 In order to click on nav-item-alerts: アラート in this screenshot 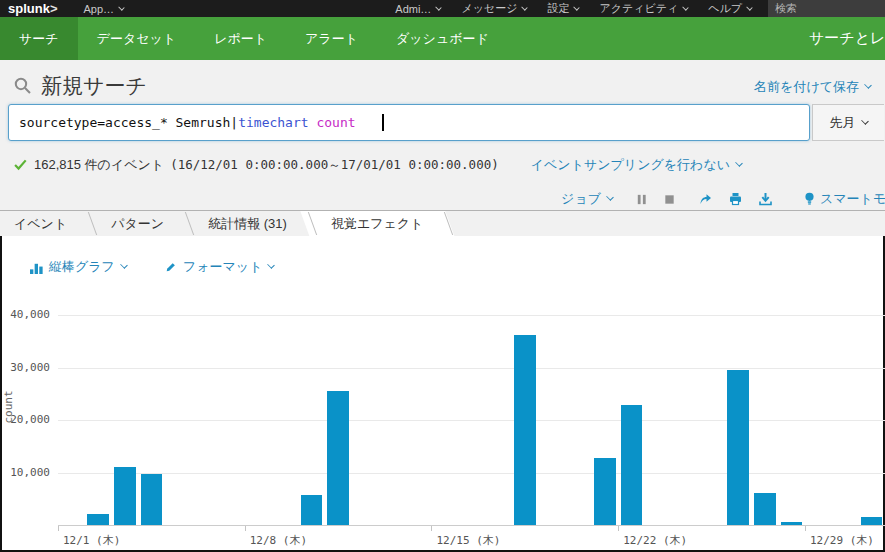, I will do `click(332, 38)`.